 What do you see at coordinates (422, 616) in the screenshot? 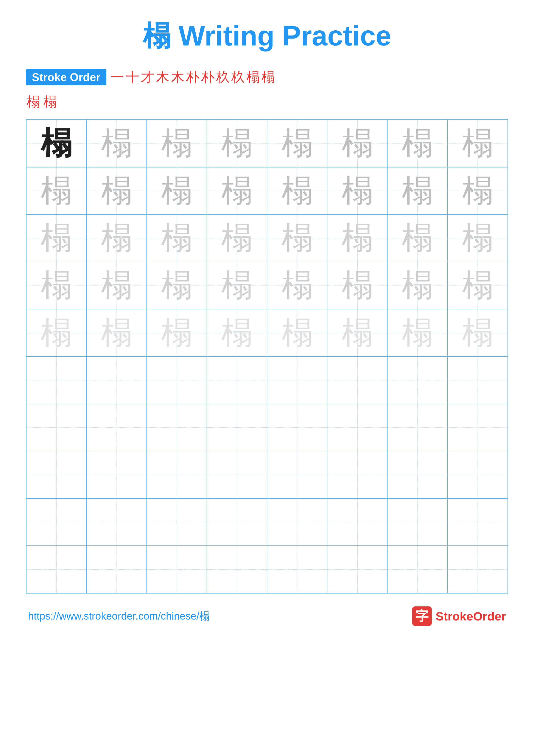
I see `logo-icon: 字` at bounding box center [422, 616].